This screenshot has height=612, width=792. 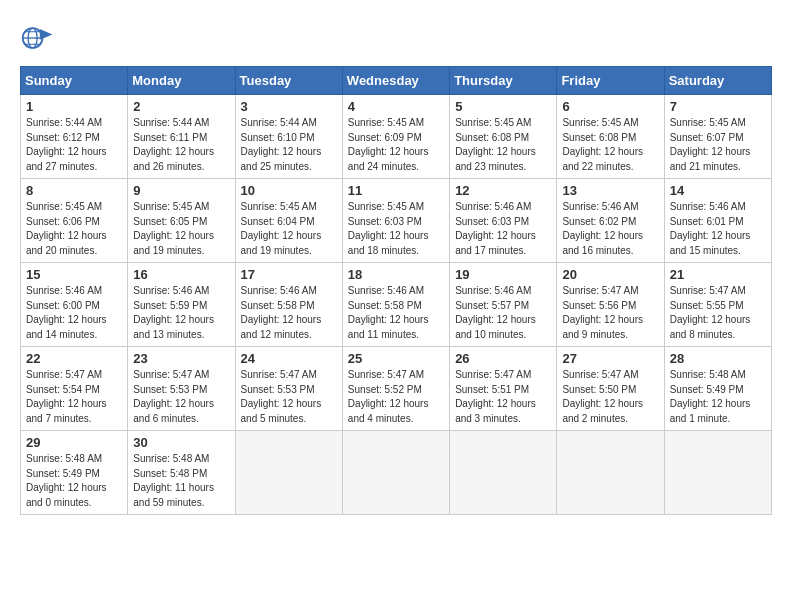 What do you see at coordinates (289, 358) in the screenshot?
I see `day-number: 24` at bounding box center [289, 358].